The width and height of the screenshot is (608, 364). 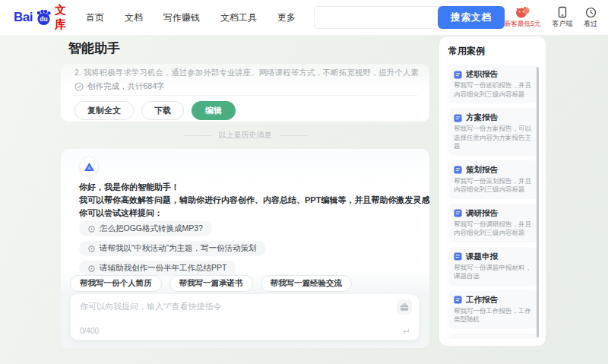 I want to click on case-title: 思想汇报, so click(x=482, y=339).